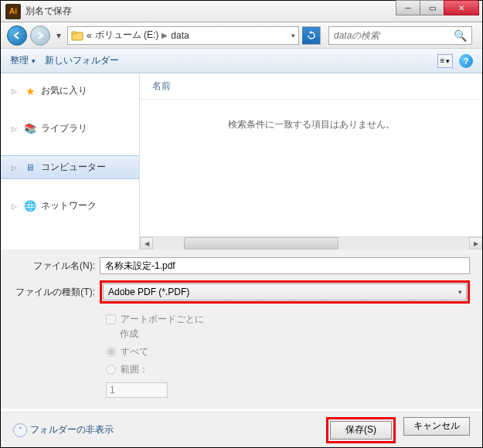  I want to click on all-radio, so click(111, 352).